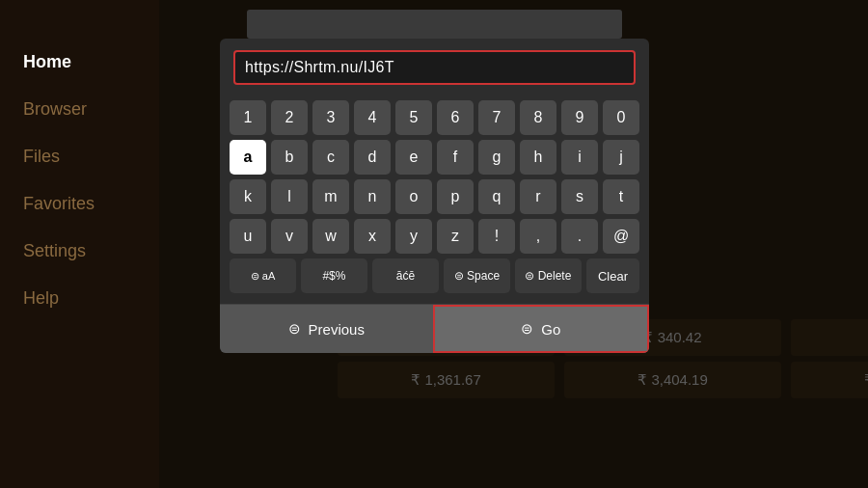 This screenshot has height=488, width=868. Describe the element at coordinates (434, 157) in the screenshot. I see `alpha-row-1: a b c d e f g h i j` at that location.